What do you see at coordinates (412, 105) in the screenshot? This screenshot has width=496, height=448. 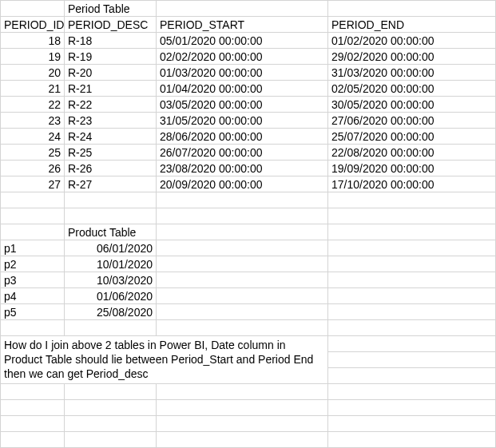 I see `period-end-cell: 30/05/2020 00:00:00` at bounding box center [412, 105].